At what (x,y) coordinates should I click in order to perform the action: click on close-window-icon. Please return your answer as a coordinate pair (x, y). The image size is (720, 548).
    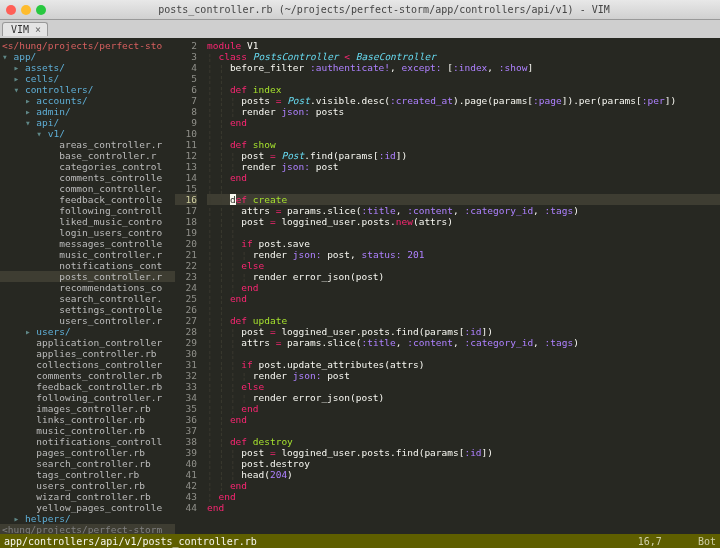
    Looking at the image, I should click on (11, 10).